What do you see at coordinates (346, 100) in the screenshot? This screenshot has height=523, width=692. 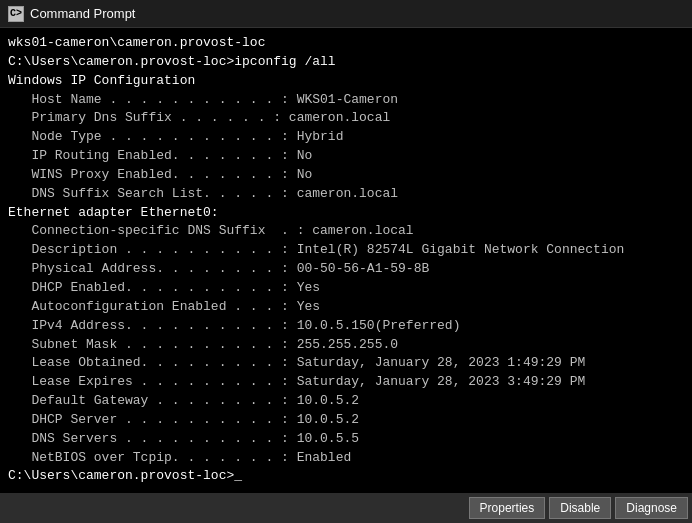 I see `terminal-line: Host Name . . . . . . . . . . . : WKS01-…` at bounding box center [346, 100].